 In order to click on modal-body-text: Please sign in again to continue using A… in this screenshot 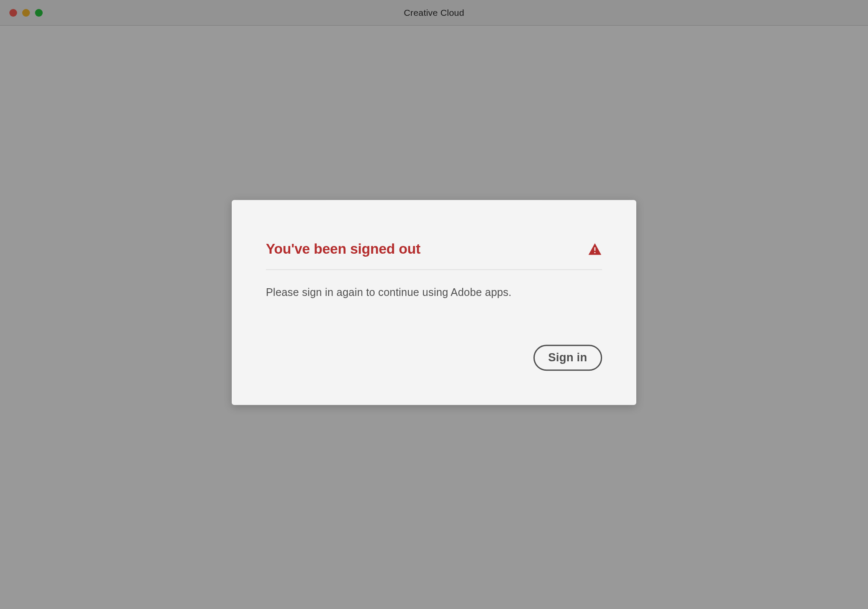, I will do `click(434, 284)`.